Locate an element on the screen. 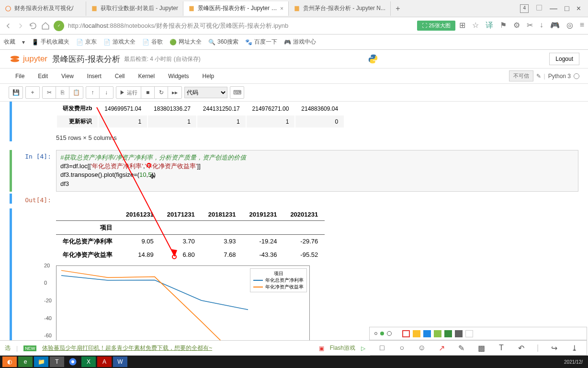 This screenshot has height=368, width=588. notebook-title: 景峰医药-报表分析 is located at coordinates (86, 59).